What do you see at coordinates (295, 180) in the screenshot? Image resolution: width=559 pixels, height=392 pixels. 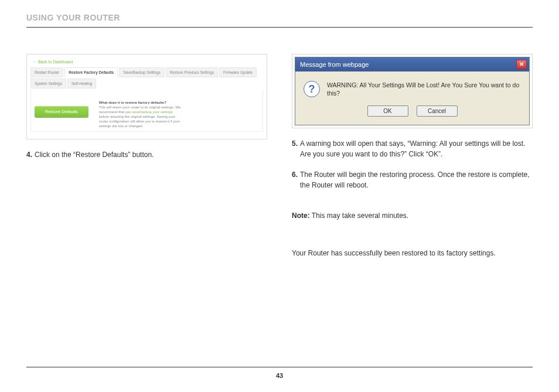 I see `step-6-number: 6.` at bounding box center [295, 180].